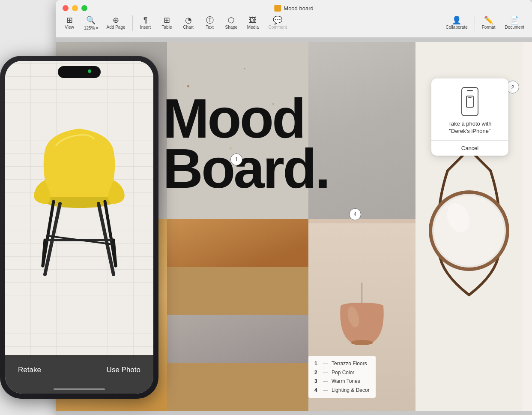  Describe the element at coordinates (298, 9) in the screenshot. I see `window-title-text: Mood board` at that location.